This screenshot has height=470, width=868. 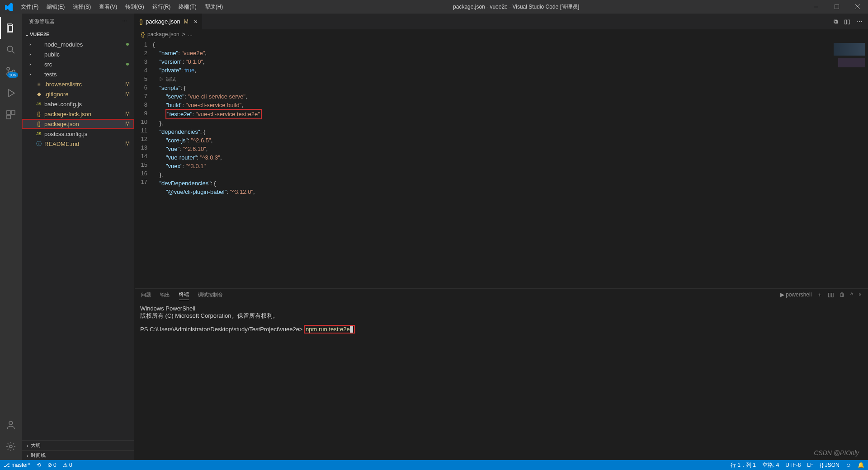 What do you see at coordinates (835, 22) in the screenshot?
I see `compare-icon: ⧉` at bounding box center [835, 22].